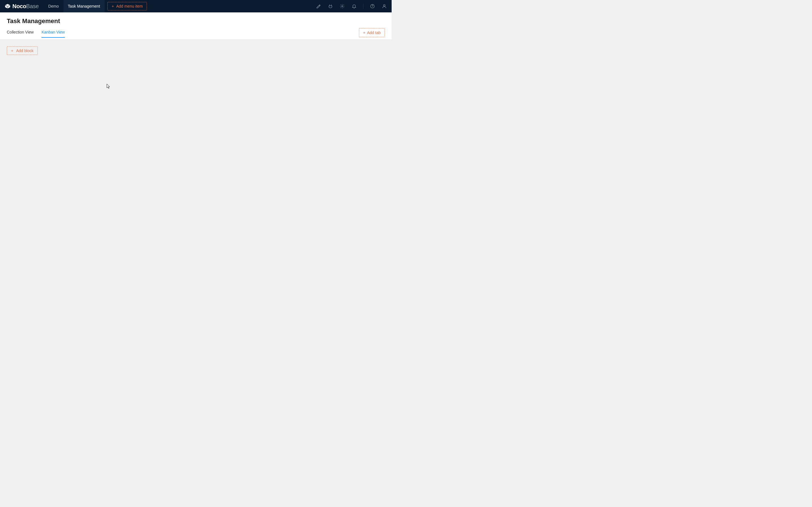 The height and width of the screenshot is (507, 812). What do you see at coordinates (127, 6) in the screenshot?
I see `add-menu-item-button: + Add menu item` at bounding box center [127, 6].